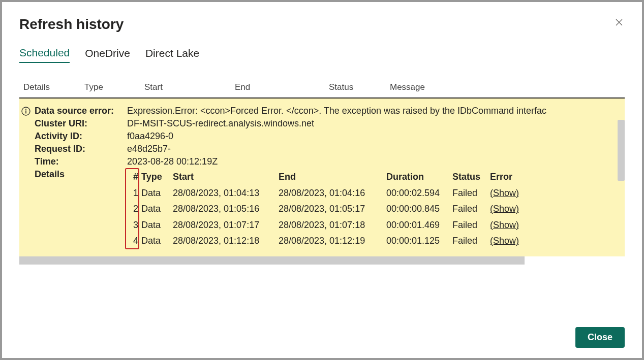 This screenshot has height=360, width=644. I want to click on dialog-footer: Close, so click(322, 332).